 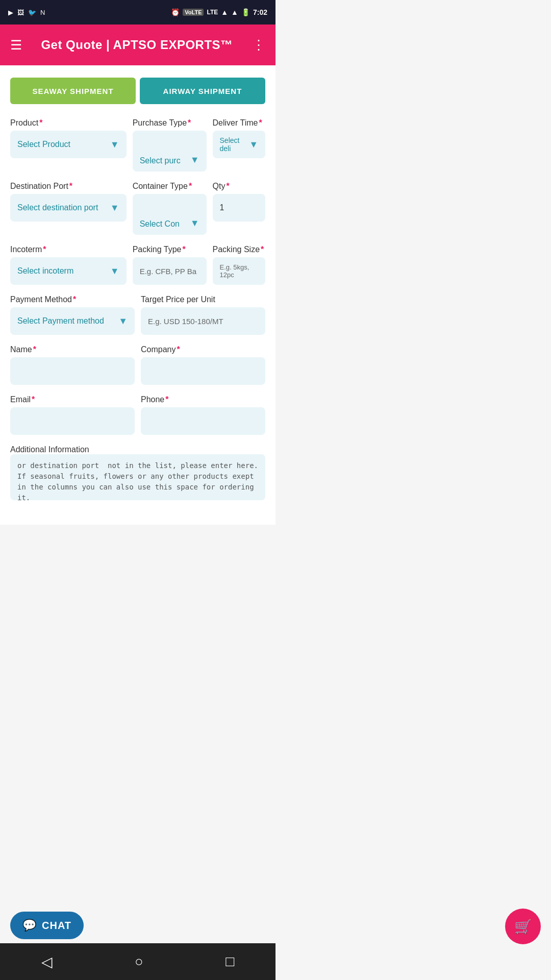 I want to click on volte-badge: VoLTE, so click(x=193, y=12).